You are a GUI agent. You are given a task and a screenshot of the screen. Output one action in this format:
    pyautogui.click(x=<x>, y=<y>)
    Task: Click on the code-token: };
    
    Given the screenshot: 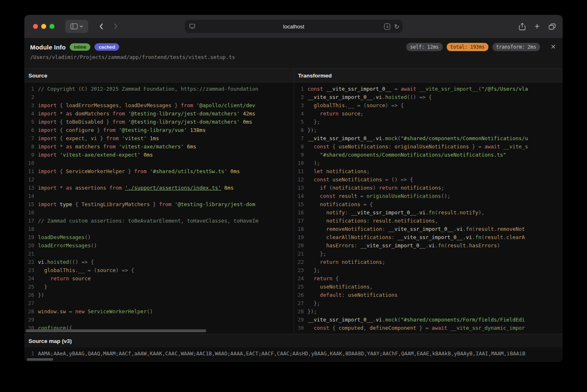 What is the action you would take?
    pyautogui.click(x=323, y=254)
    